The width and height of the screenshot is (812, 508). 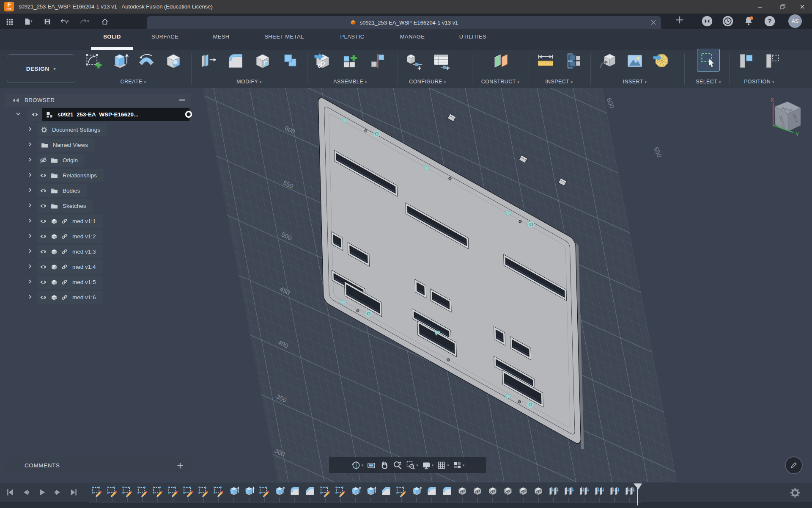 What do you see at coordinates (98, 267) in the screenshot?
I see `tree-row: med v1:4` at bounding box center [98, 267].